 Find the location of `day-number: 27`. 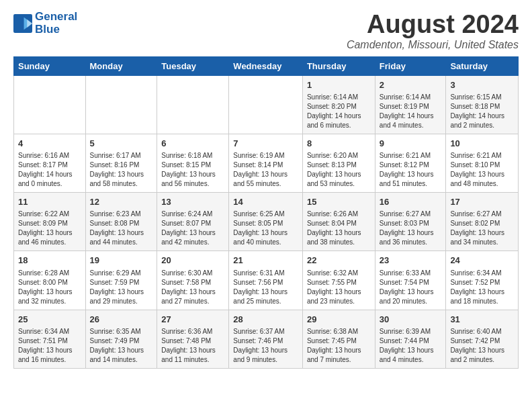

day-number: 27 is located at coordinates (193, 320).